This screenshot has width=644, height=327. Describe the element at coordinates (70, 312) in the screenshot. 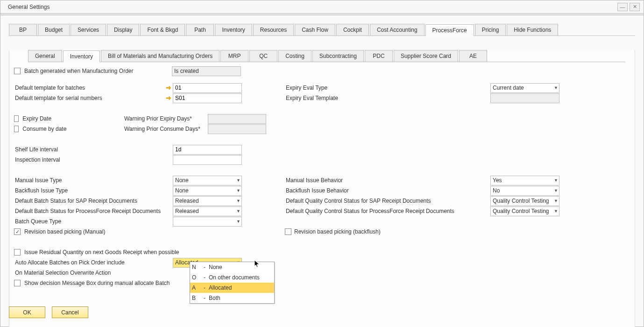

I see `cancel-button: Cancel` at that location.